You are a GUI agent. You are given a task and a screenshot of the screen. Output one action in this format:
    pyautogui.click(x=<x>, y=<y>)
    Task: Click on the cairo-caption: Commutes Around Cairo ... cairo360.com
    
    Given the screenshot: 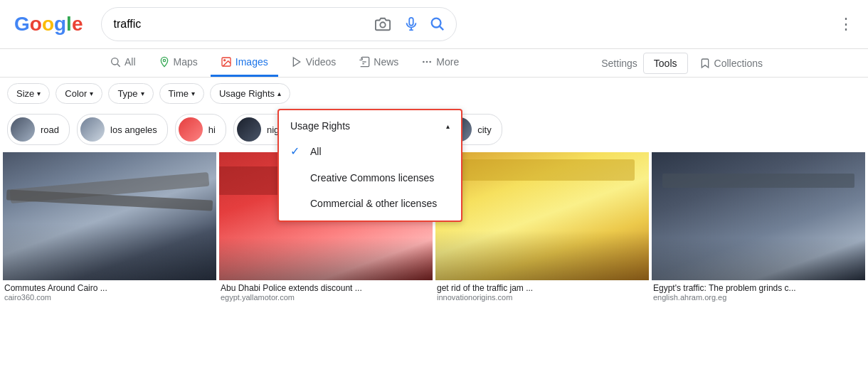 What is the action you would take?
    pyautogui.click(x=110, y=292)
    